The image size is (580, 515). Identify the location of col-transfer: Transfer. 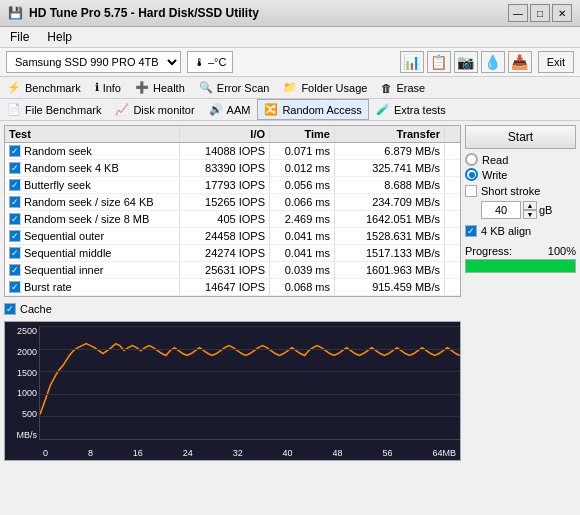
(390, 134).